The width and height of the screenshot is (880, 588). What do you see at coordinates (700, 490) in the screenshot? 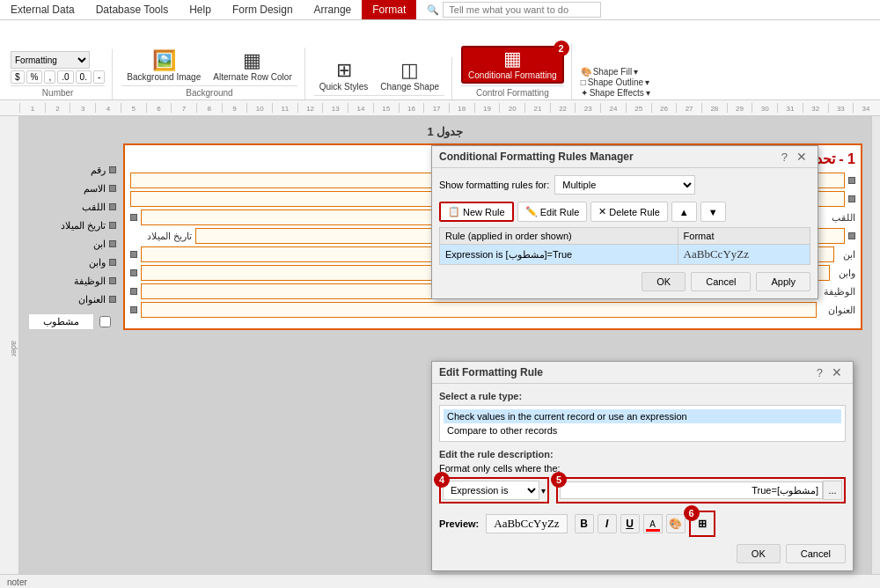
I see `efr-step5-box: 5 ...` at bounding box center [700, 490].